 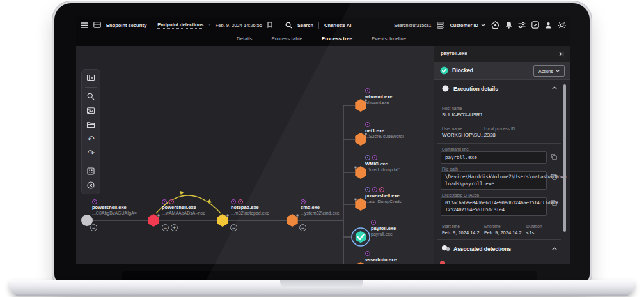 I want to click on collapse-panel-icon, so click(x=560, y=54).